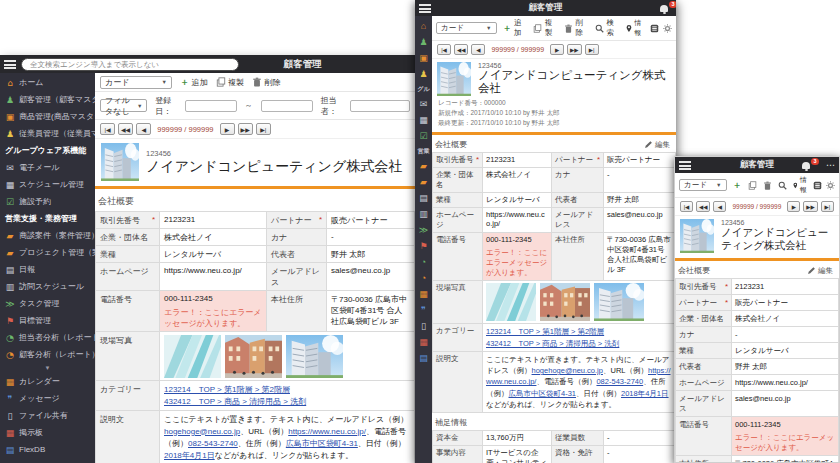 The height and width of the screenshot is (463, 840). I want to click on product-icon: ▣, so click(424, 58).